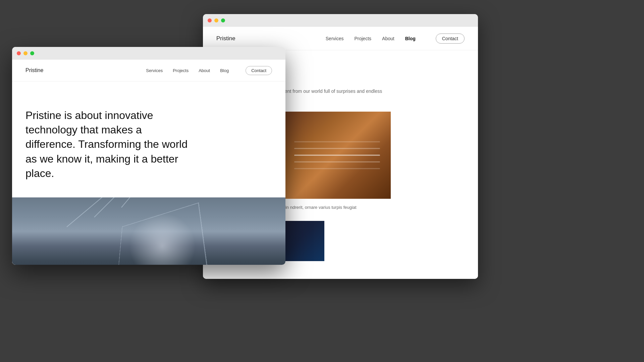 The height and width of the screenshot is (362, 644). Describe the element at coordinates (180, 70) in the screenshot. I see `front-nav-projects: Projects` at that location.